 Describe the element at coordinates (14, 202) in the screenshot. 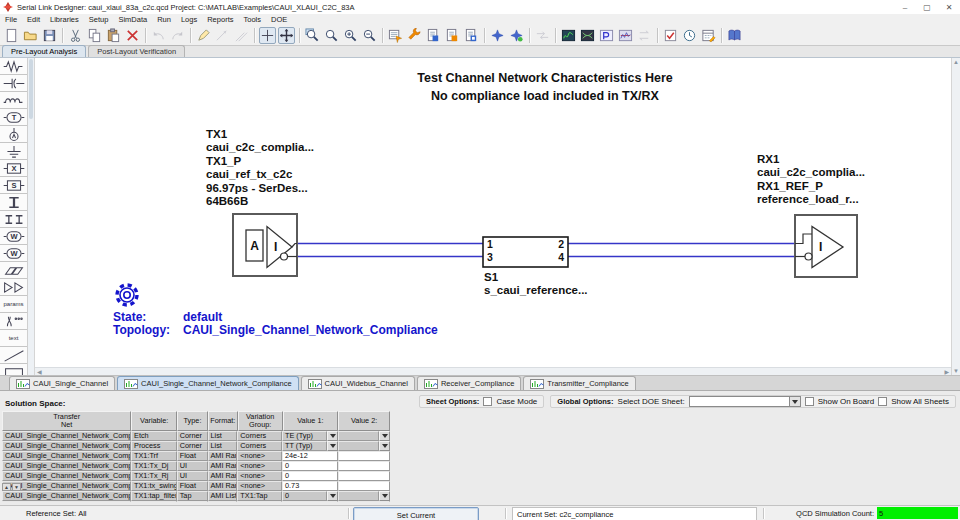

I see `palette-via-tool` at that location.